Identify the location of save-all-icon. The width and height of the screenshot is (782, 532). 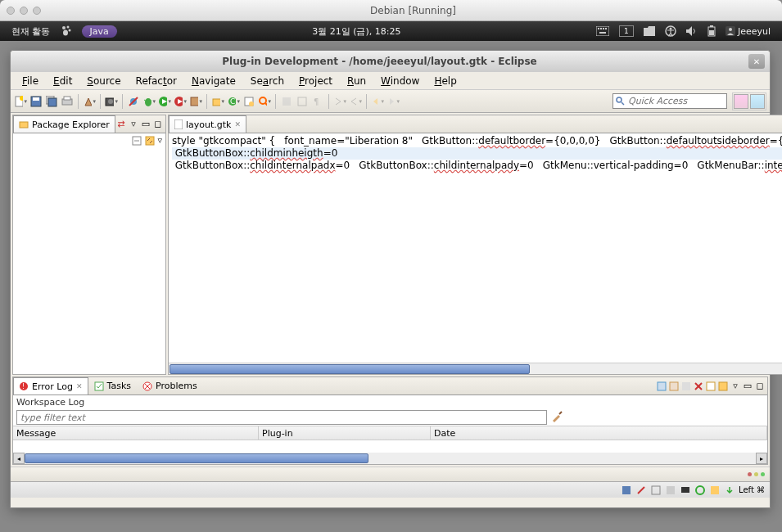
(52, 101).